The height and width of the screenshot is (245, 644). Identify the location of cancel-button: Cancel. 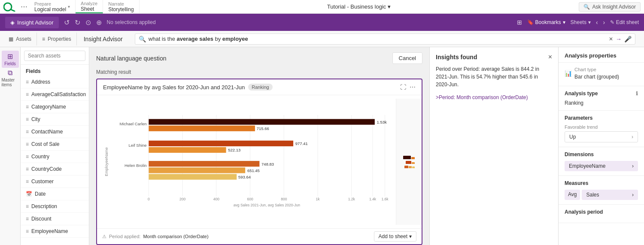
(407, 58).